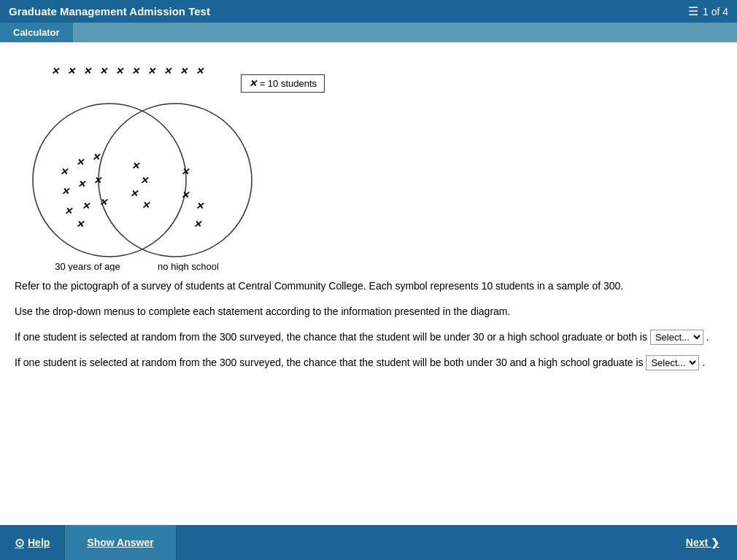  I want to click on sym-m3: ✕, so click(134, 194).